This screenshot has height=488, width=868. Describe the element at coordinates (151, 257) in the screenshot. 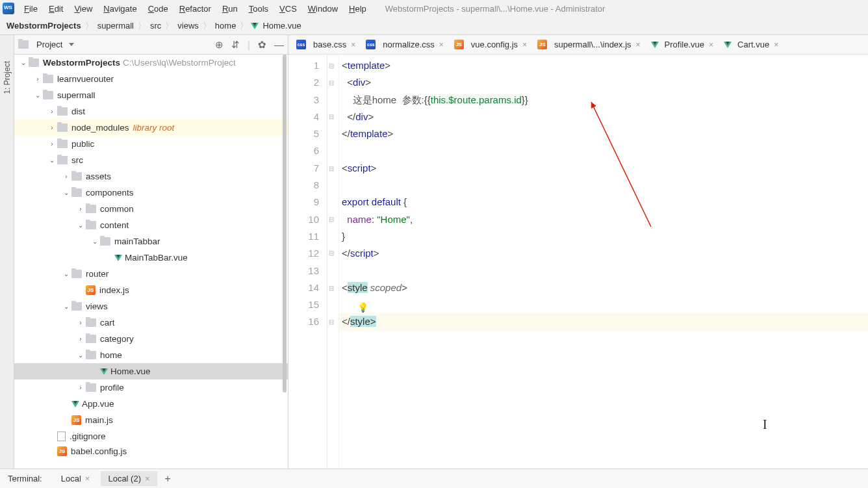

I see `tree-item: MainTabBar.vue` at that location.